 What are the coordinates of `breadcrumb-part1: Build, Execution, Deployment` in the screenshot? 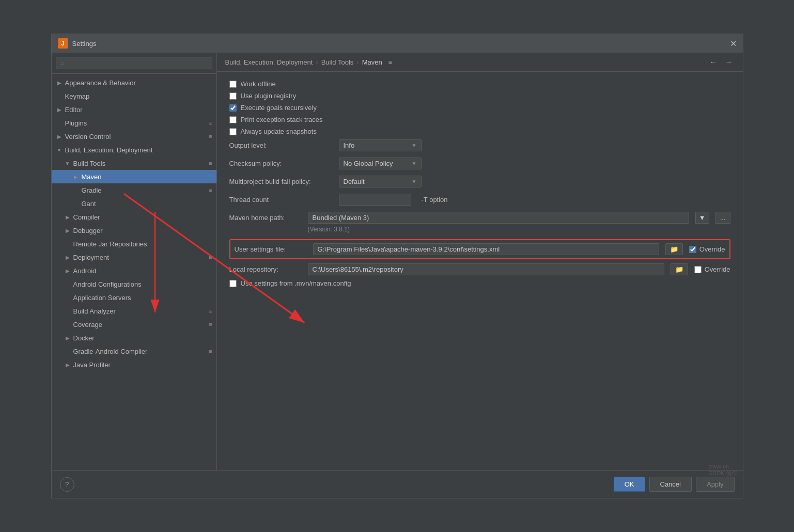 It's located at (269, 62).